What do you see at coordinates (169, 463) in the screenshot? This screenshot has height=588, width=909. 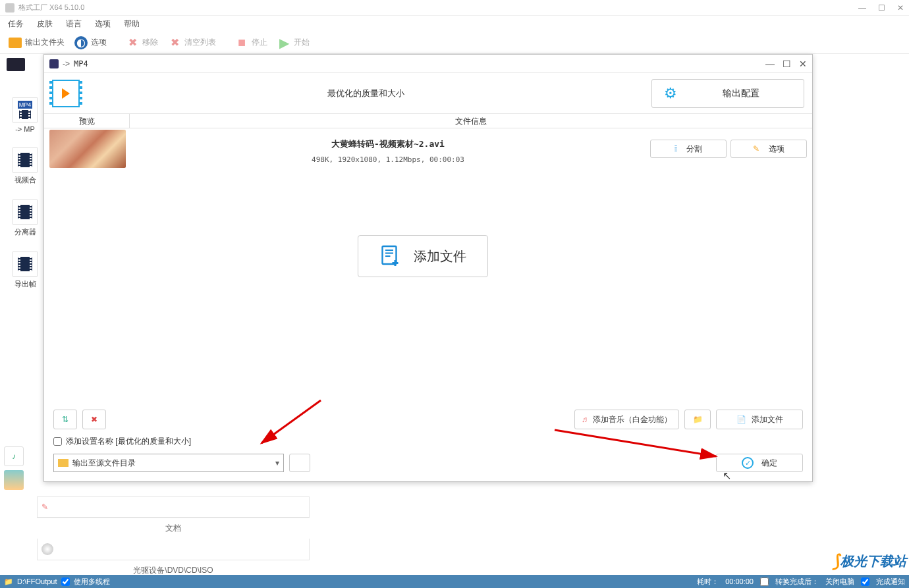 I see `output-dir-combo: 输出至源文件目录 ▾` at bounding box center [169, 463].